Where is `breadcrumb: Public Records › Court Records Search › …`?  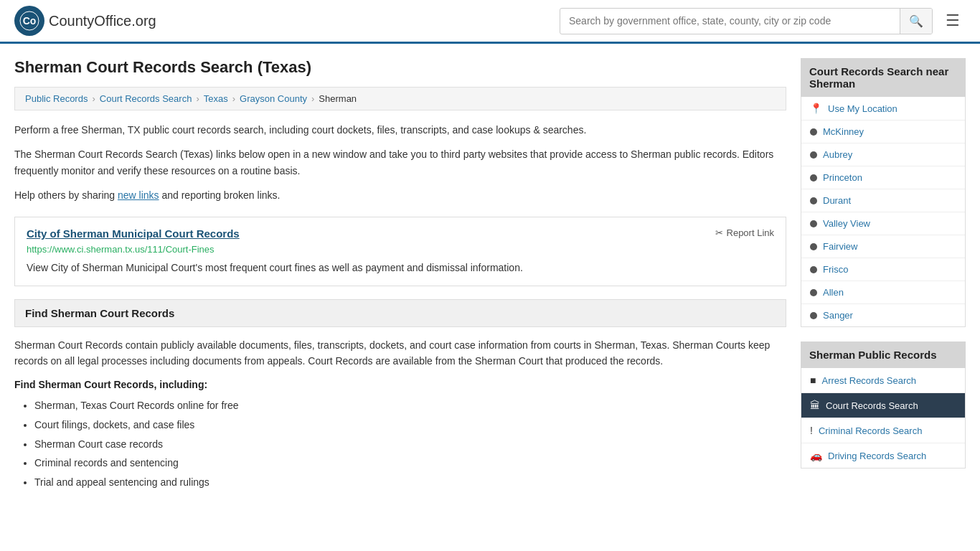
breadcrumb: Public Records › Court Records Search › … is located at coordinates (400, 99).